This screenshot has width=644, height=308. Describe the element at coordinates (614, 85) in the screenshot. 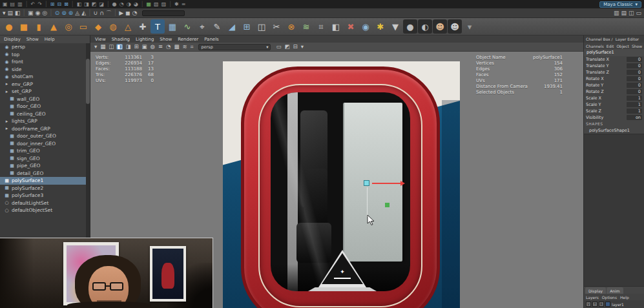

I see `channel-attribute-row: Rotate Y 0` at that location.